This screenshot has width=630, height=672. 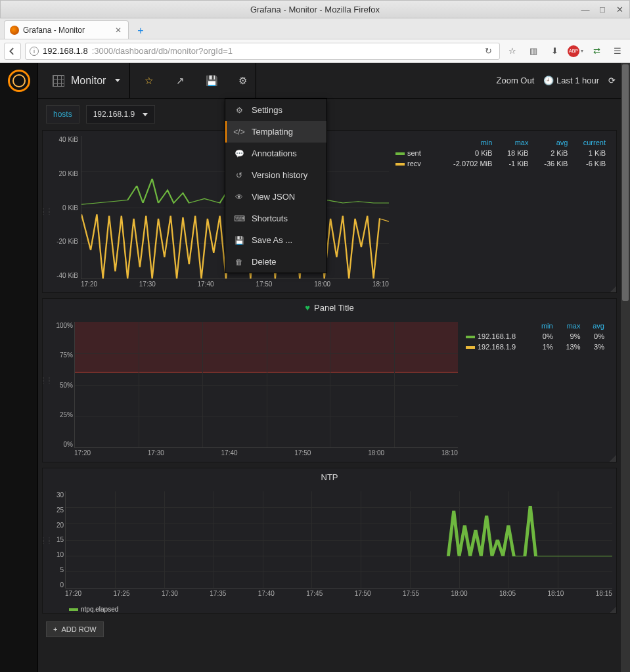 I want to click on add-row-button: + ADD ROW, so click(x=75, y=629).